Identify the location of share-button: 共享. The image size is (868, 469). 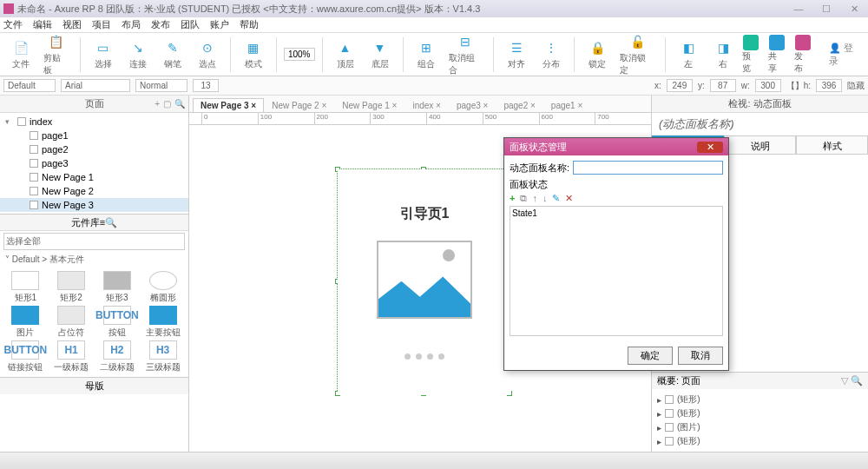
(777, 55).